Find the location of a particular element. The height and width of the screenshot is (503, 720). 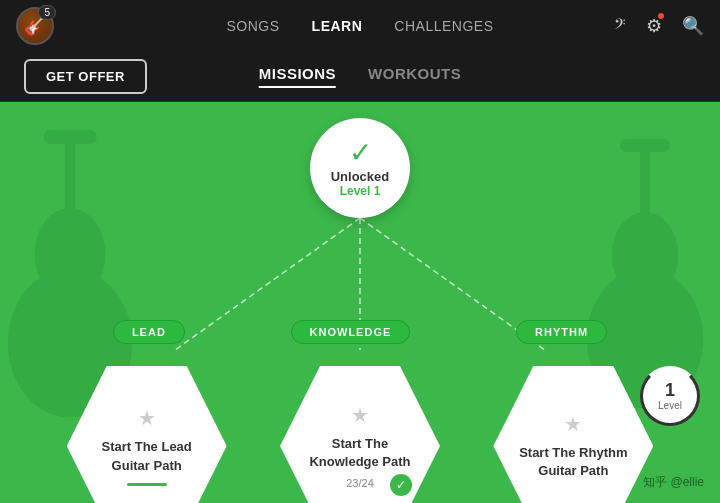

progress-bar-lead is located at coordinates (147, 484).